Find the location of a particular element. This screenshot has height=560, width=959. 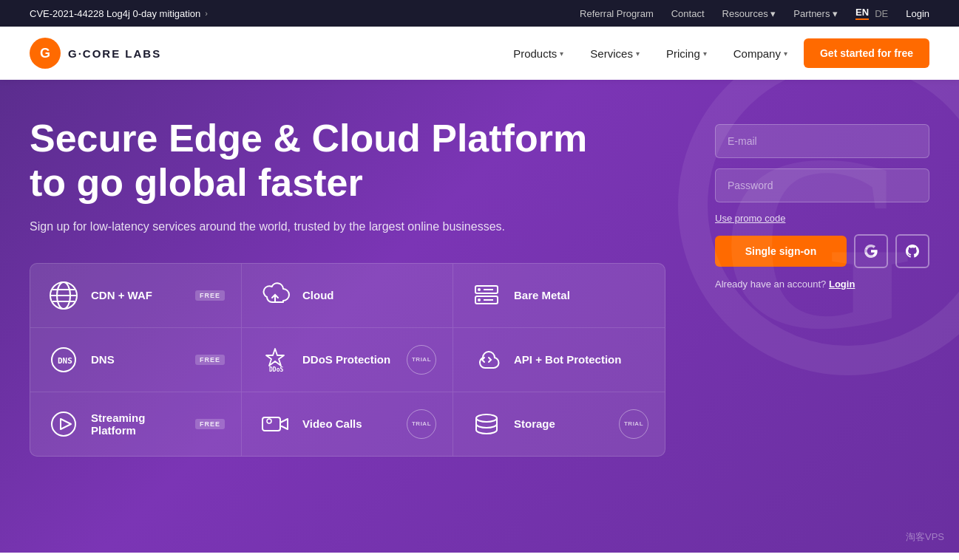

nav-company: Company ▾ is located at coordinates (760, 53).